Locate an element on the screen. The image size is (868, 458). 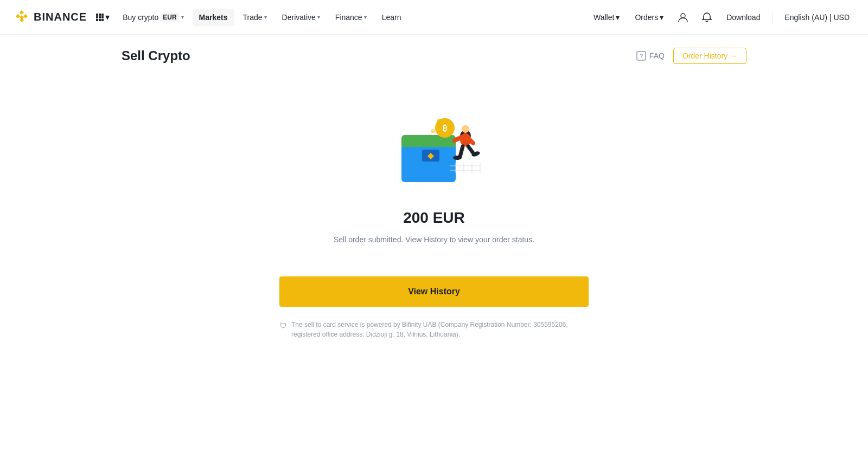
nav-orders: Orders ▾ is located at coordinates (649, 17).